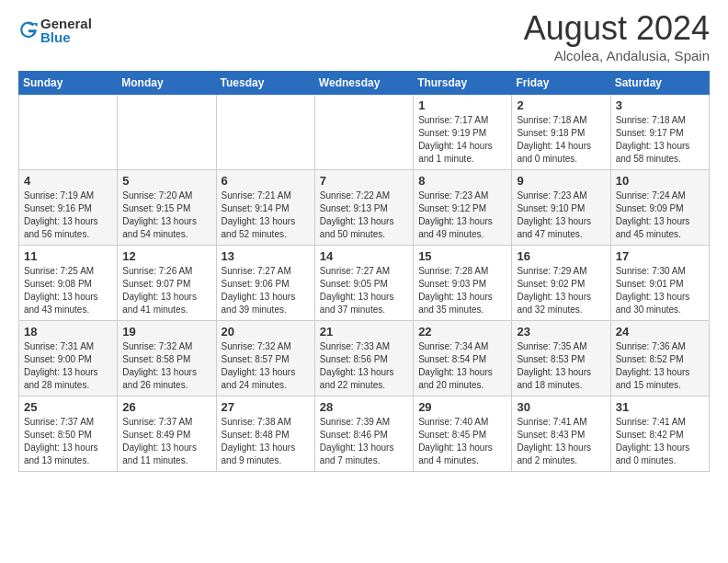  Describe the element at coordinates (265, 283) in the screenshot. I see `calendar-cell: 13Sunrise: 7:27 AM Sunset: 9:06 PM Dayli…` at that location.